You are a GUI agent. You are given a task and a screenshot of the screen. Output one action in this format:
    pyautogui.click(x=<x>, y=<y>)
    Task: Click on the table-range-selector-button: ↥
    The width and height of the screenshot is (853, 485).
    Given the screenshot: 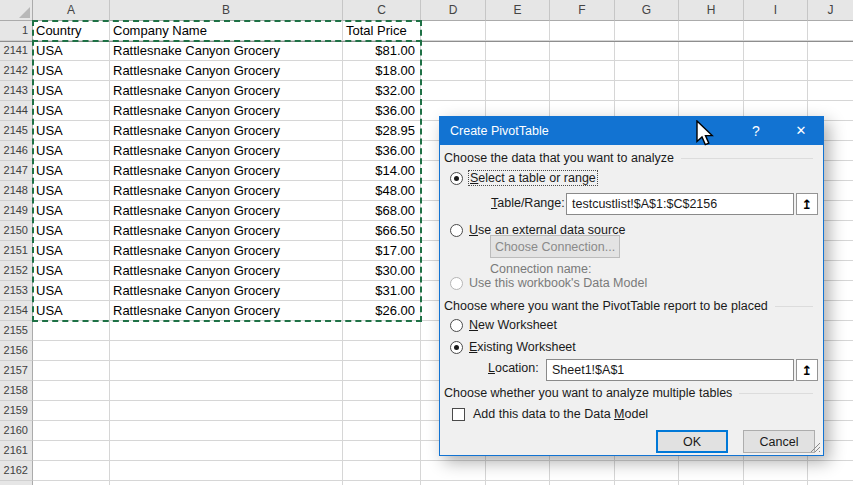 What is the action you would take?
    pyautogui.click(x=807, y=204)
    